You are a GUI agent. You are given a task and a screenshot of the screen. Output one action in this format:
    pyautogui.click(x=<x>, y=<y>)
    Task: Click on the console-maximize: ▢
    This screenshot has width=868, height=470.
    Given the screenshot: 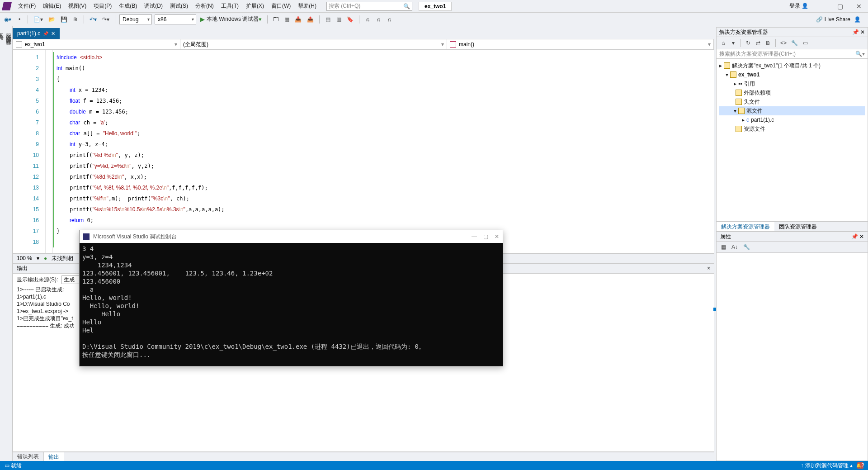 What is the action you would take?
    pyautogui.click(x=486, y=237)
    